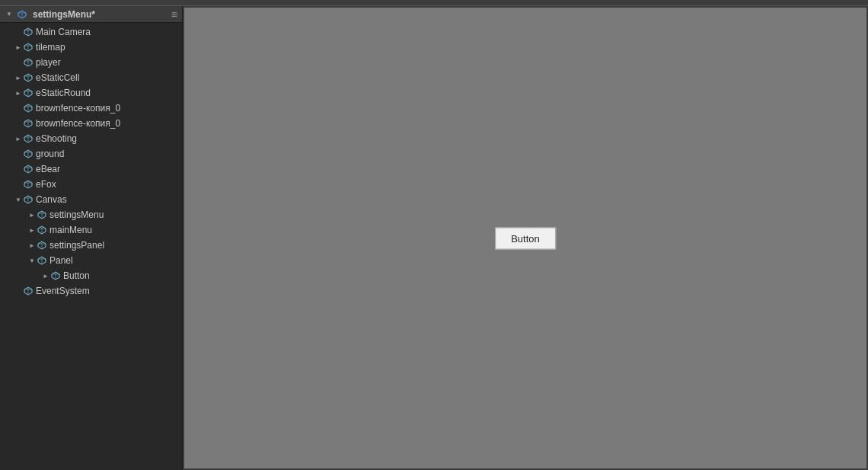 The width and height of the screenshot is (868, 470). What do you see at coordinates (78, 123) in the screenshot?
I see `tree-label-brownfence2: brownfence-копия_0` at bounding box center [78, 123].